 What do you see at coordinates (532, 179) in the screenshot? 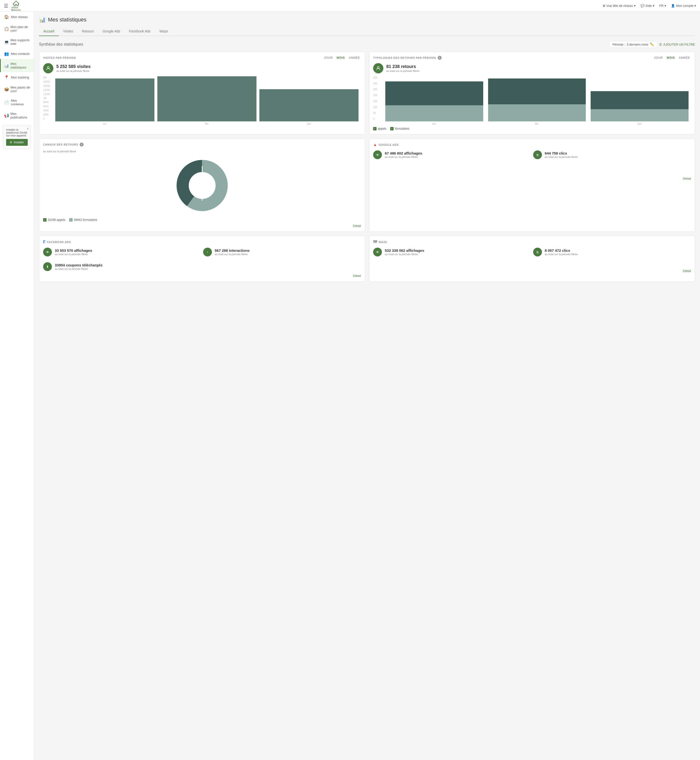
I see `google-ads-detail-link: Détail` at bounding box center [532, 179].